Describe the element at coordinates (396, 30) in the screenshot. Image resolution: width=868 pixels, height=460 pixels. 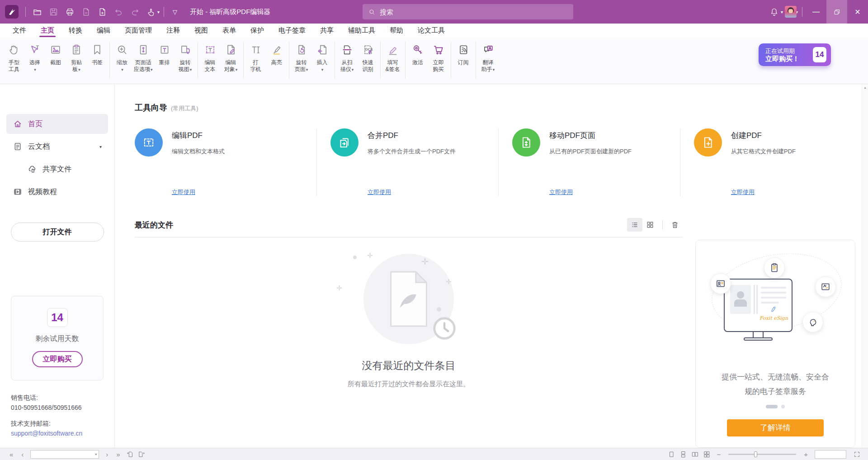
I see `menu-tab-help: 帮助` at that location.